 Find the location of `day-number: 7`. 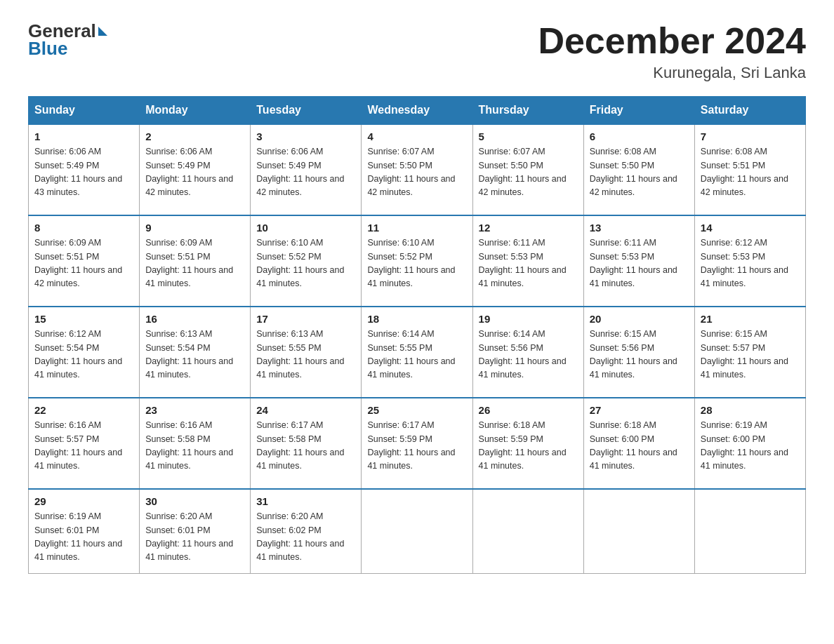

day-number: 7 is located at coordinates (750, 136).